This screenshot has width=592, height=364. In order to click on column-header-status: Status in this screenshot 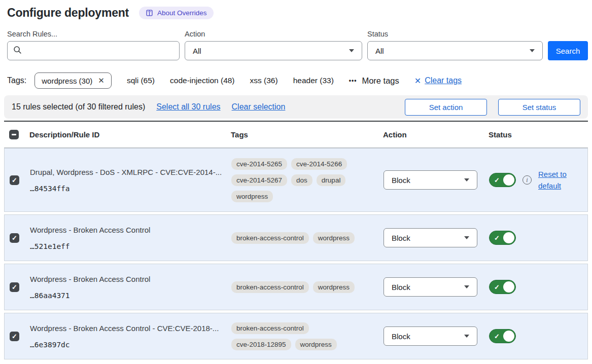, I will do `click(538, 135)`.